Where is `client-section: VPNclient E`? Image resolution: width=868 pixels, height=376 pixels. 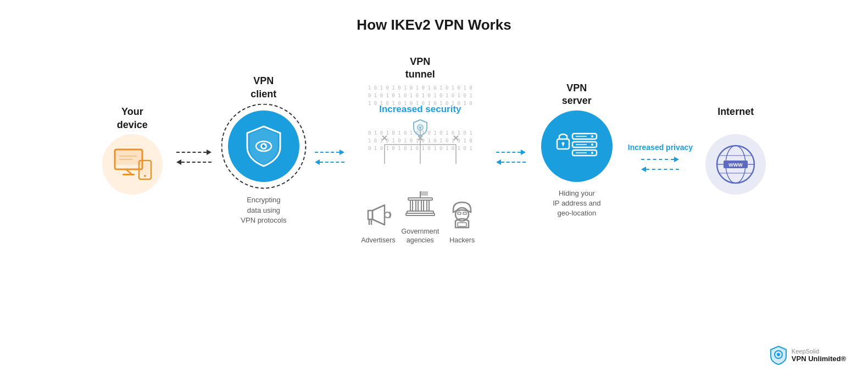 client-section: VPNclient E is located at coordinates (264, 150).